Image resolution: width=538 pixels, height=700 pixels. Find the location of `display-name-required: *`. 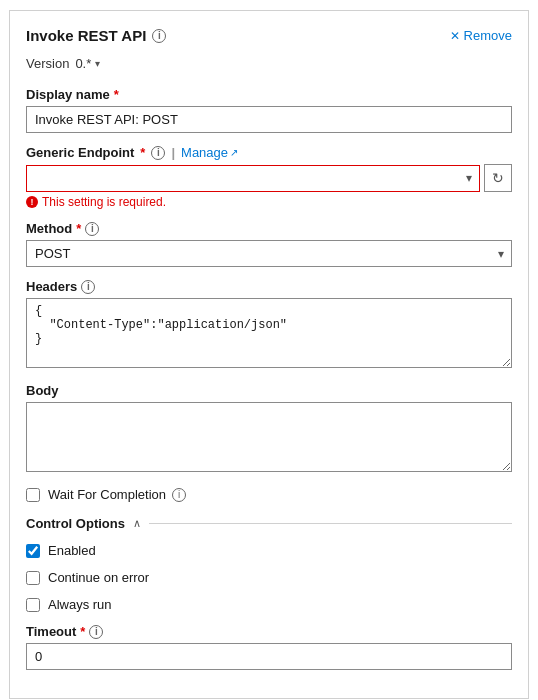

display-name-required: * is located at coordinates (116, 94).